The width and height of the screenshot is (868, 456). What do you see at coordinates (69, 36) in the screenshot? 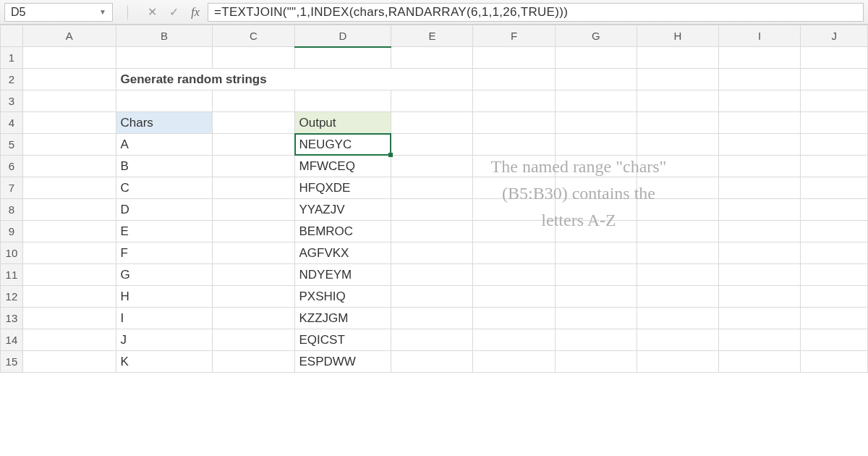
I see `col-header-A: A` at bounding box center [69, 36].